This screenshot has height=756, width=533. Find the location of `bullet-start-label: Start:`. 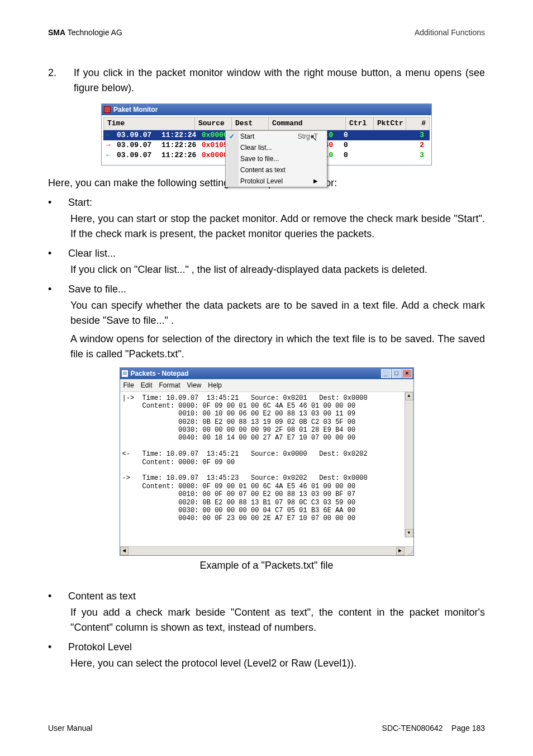

bullet-start-label: Start: is located at coordinates (277, 202).